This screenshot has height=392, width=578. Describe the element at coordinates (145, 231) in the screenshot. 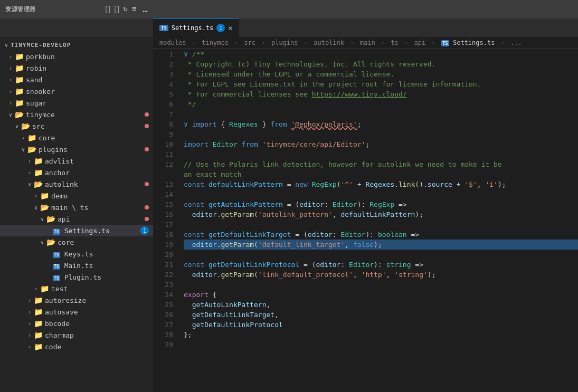

I see `unsaved-badge: 1` at that location.